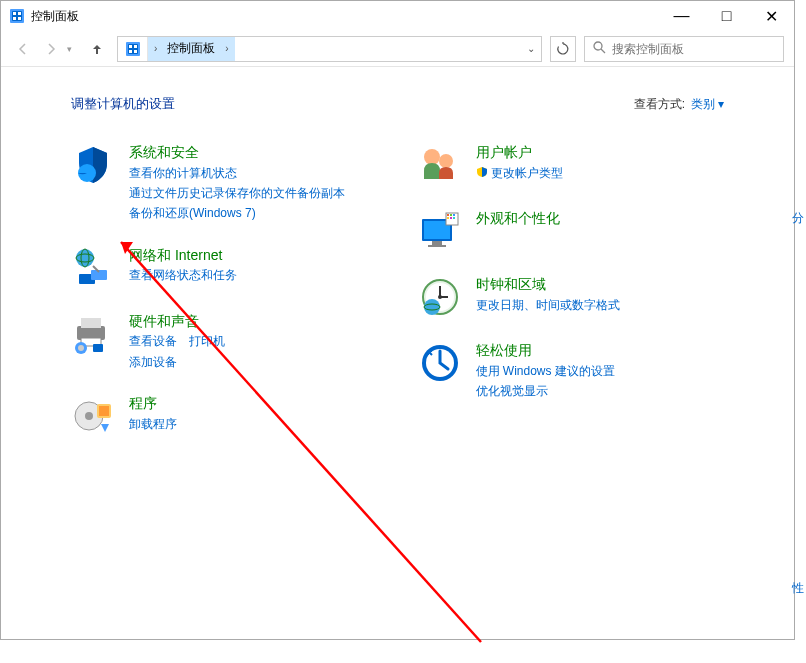 This screenshot has height=663, width=806. What do you see at coordinates (156, 49) in the screenshot?
I see `breadcrumb-root-arrow: ›` at bounding box center [156, 49].